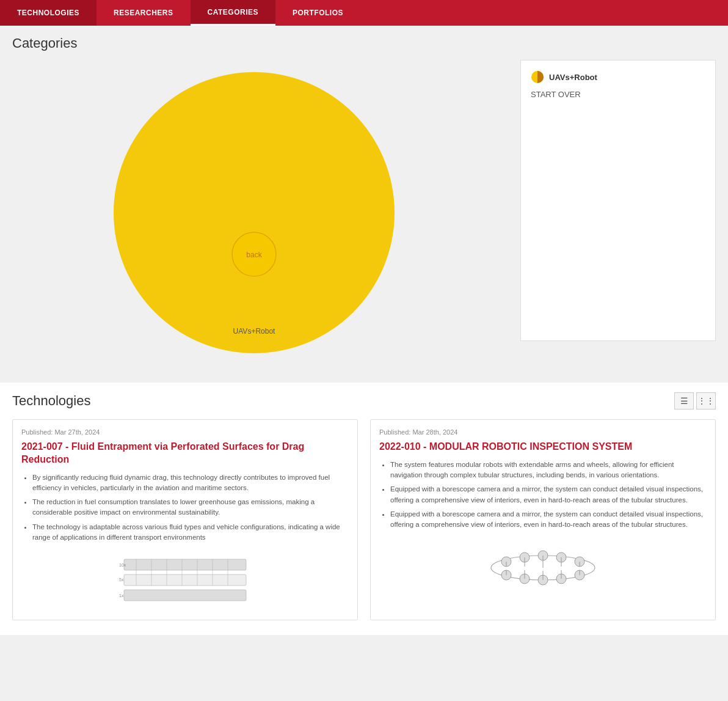 This screenshot has width=728, height=701. Describe the element at coordinates (185, 581) in the screenshot. I see `card-1-image: 10x 5x 1x` at that location.